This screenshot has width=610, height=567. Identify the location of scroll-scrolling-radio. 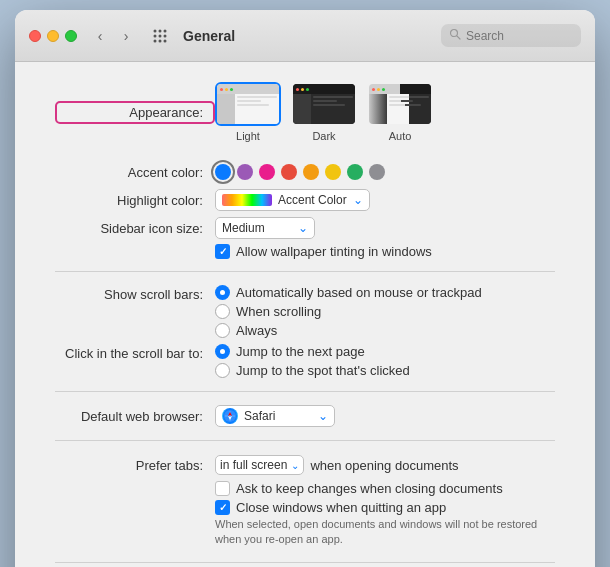
(222, 312).